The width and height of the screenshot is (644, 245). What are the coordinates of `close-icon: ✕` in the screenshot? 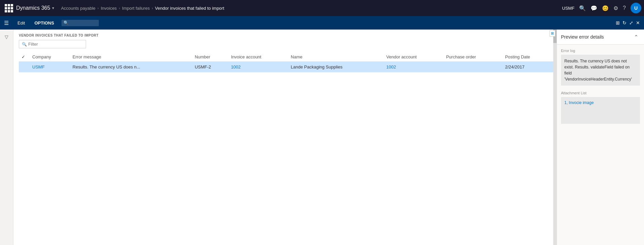 It's located at (638, 23).